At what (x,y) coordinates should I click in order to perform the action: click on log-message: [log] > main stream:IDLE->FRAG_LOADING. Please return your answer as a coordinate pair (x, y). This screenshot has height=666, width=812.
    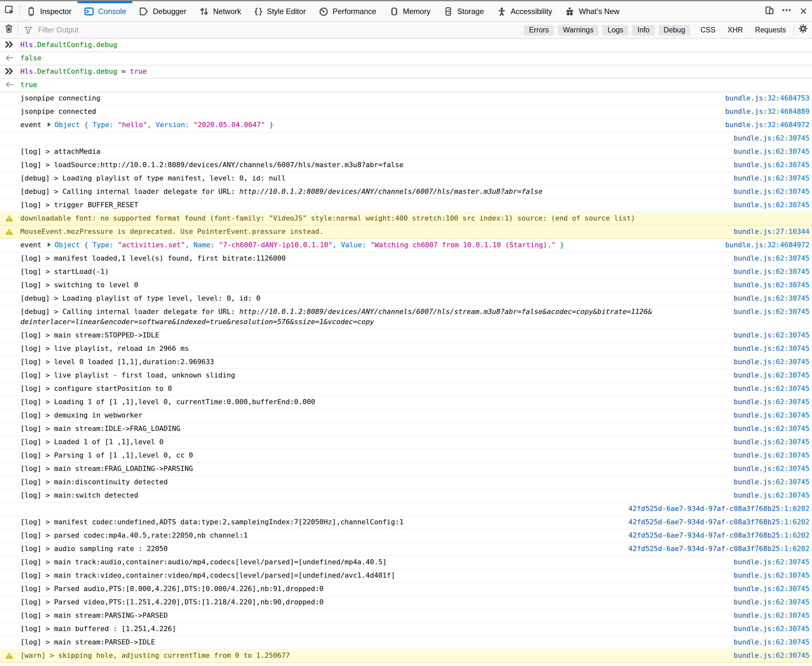
    Looking at the image, I should click on (372, 429).